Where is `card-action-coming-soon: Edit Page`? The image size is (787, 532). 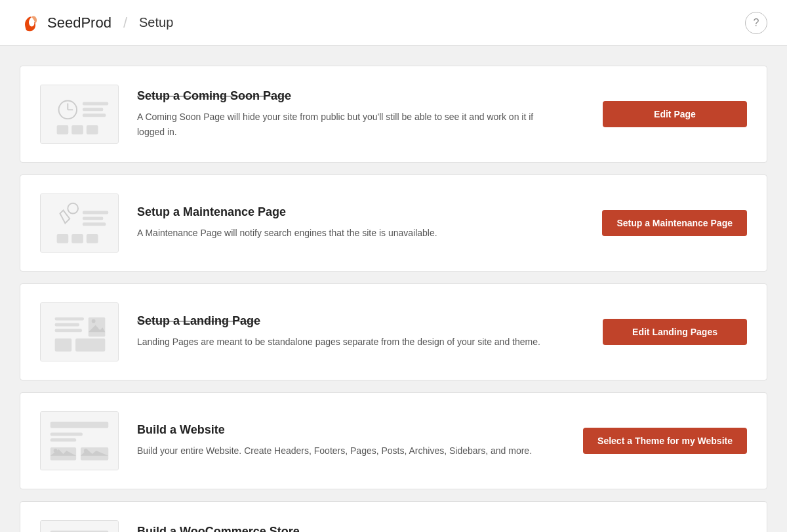
card-action-coming-soon: Edit Page is located at coordinates (675, 114).